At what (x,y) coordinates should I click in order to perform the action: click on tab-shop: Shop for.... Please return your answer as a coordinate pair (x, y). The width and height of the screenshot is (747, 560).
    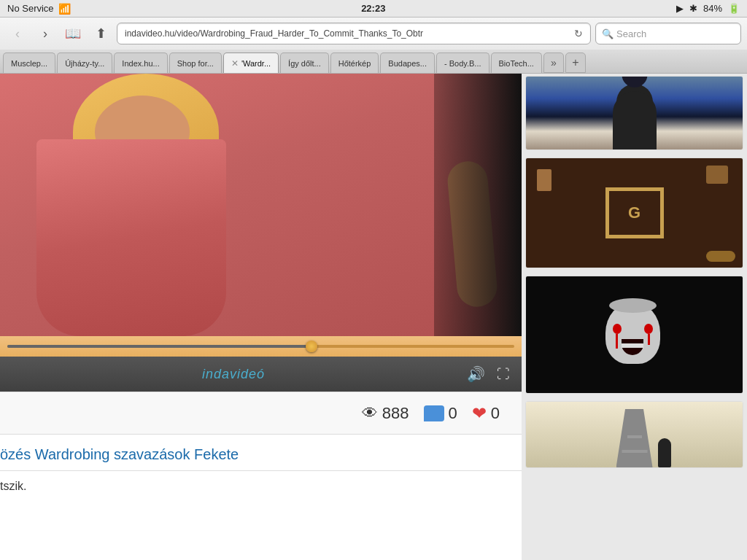
    Looking at the image, I should click on (196, 63).